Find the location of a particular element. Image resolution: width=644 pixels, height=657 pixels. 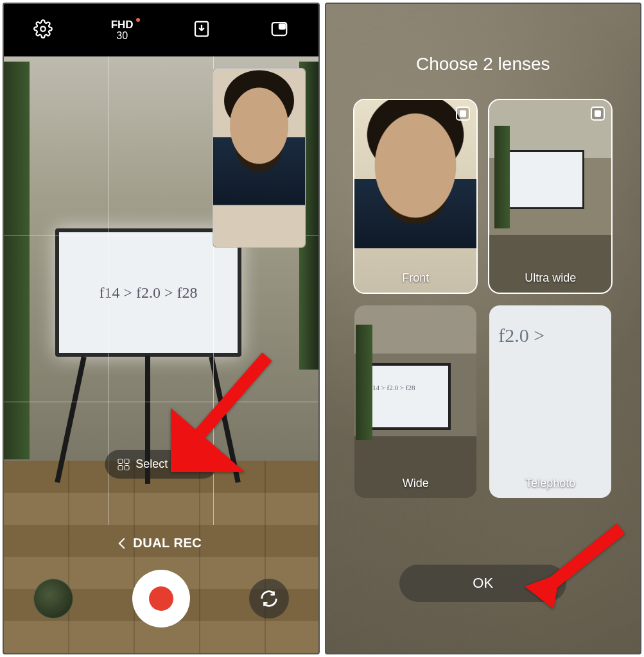

ok-label: OK is located at coordinates (483, 583).